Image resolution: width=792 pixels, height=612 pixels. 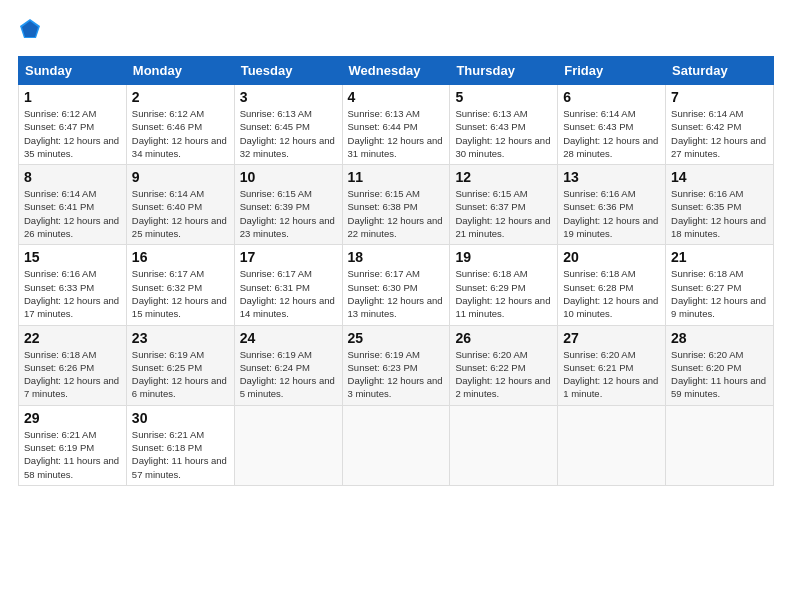 I want to click on day-info: Sunrise: 6:16 AMSunset: 6:36 PMDaylight:…, so click(x=612, y=214).